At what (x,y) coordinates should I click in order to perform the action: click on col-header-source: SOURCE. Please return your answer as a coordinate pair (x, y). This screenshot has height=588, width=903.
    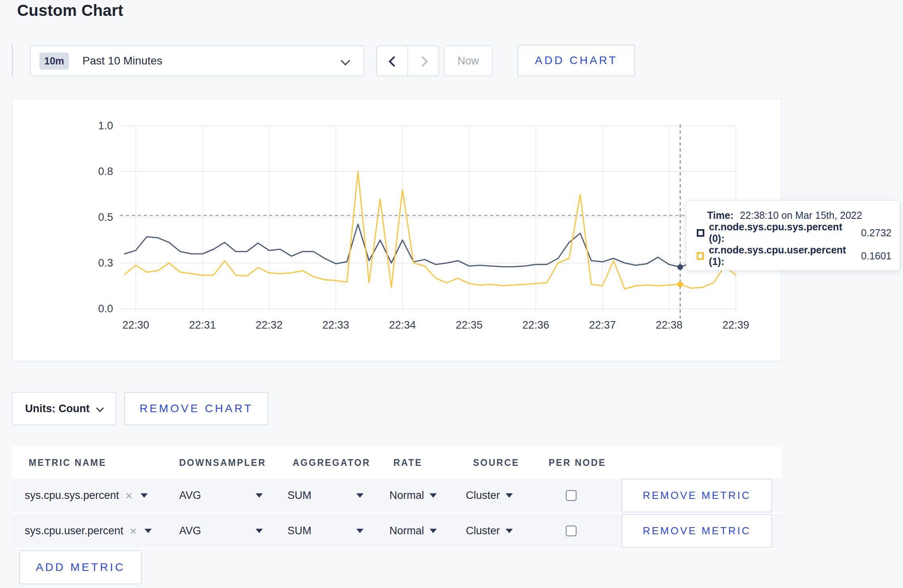
    Looking at the image, I should click on (496, 463).